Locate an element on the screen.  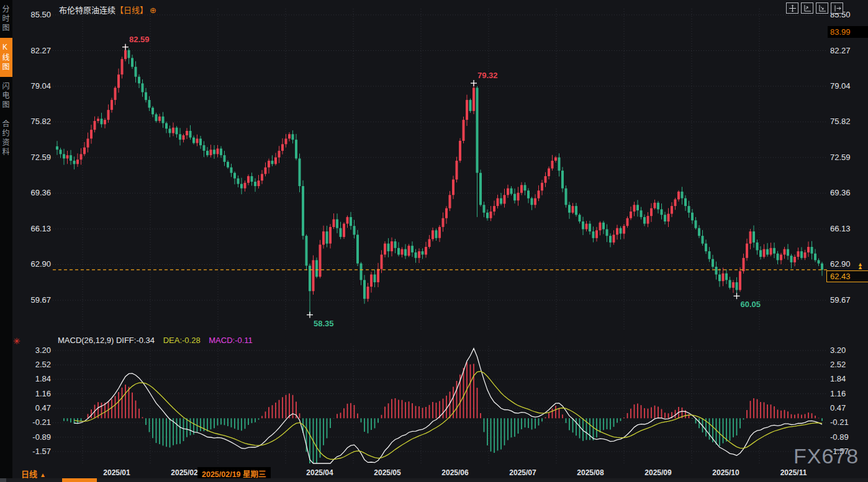
price-axis-label-left: 69.36 is located at coordinates (34, 192).